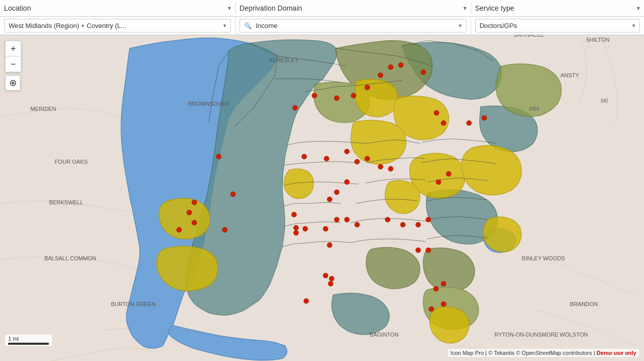  What do you see at coordinates (13, 339) in the screenshot?
I see `scale-text: 1 mi` at bounding box center [13, 339].